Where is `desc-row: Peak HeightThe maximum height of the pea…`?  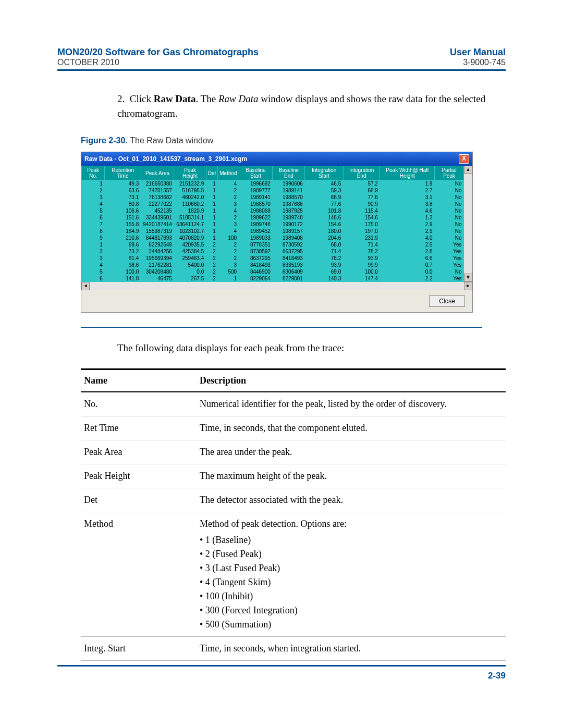 desc-row: Peak HeightThe maximum height of the pea… is located at coordinates (293, 476).